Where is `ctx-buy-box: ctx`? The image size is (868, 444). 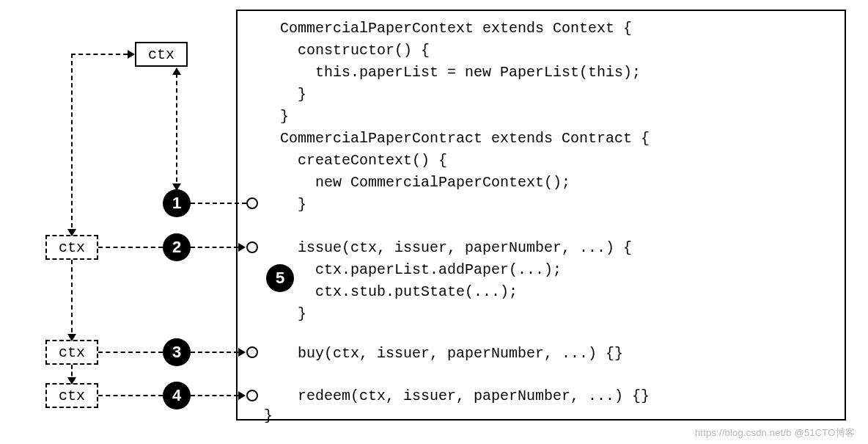 ctx-buy-box: ctx is located at coordinates (72, 352).